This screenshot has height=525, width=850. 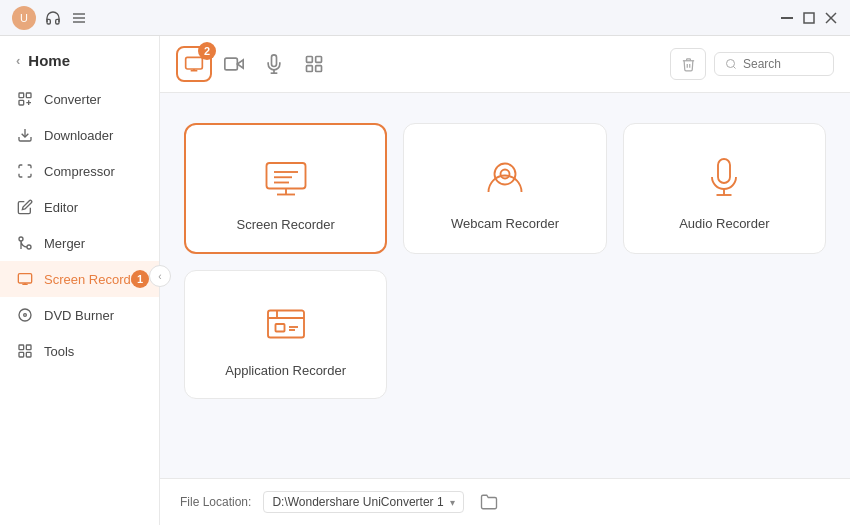 What do you see at coordinates (504, 188) in the screenshot?
I see `webcam-recorder-card: Webcam Recorder` at bounding box center [504, 188].